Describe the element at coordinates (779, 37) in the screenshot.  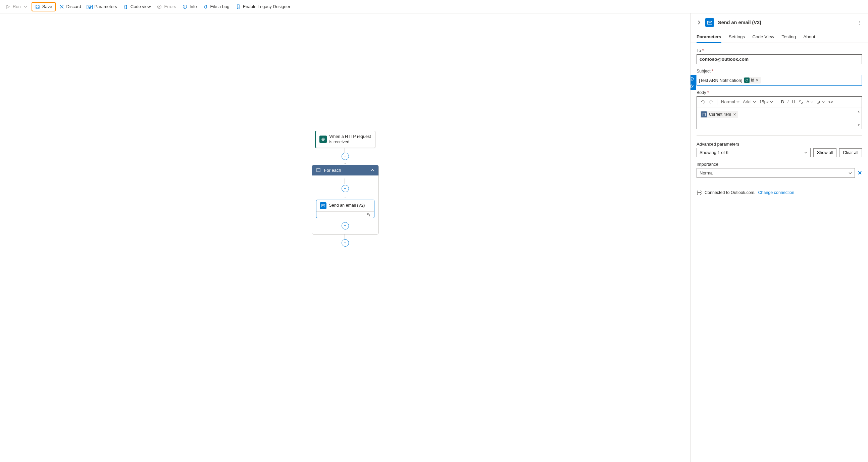
I see `panel-tabs: Parameters Settings Code View Testing Ab…` at that location.